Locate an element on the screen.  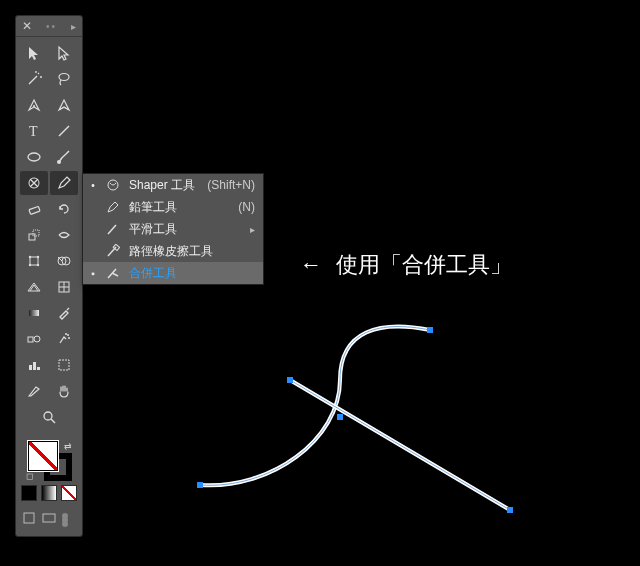
mesh-tool is located at coordinates (64, 287).